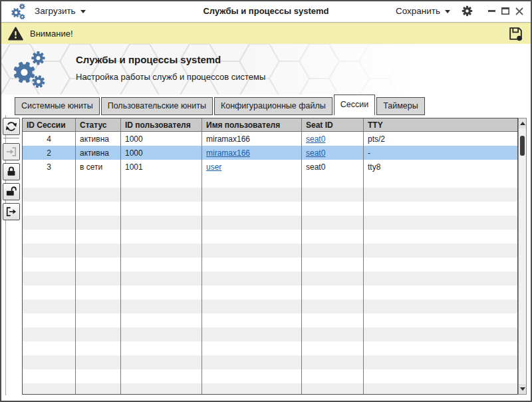  I want to click on scroll-up-button, so click(523, 124).